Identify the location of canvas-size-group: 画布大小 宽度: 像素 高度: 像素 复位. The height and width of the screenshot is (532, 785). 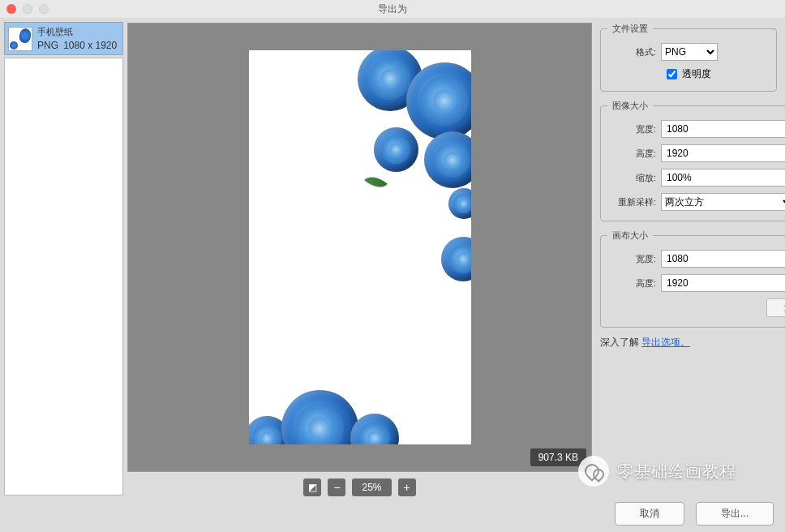
(693, 279).